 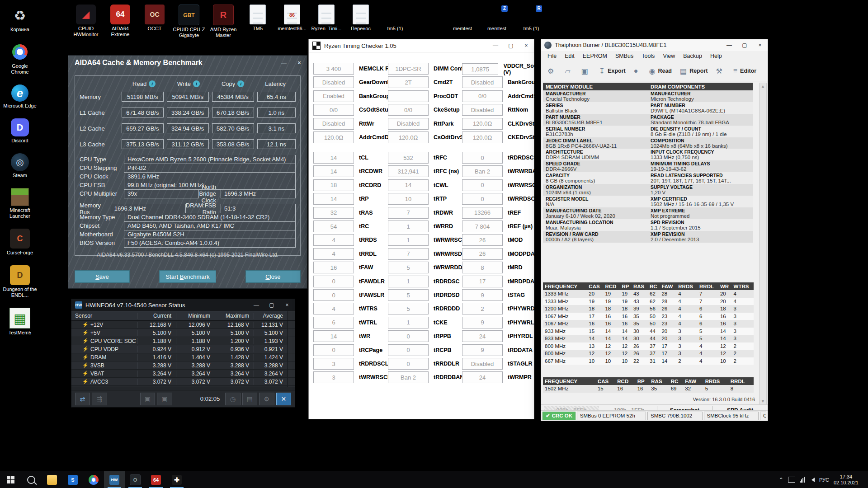 I want to click on toolbar-button: ↧ Export, so click(x=612, y=71).